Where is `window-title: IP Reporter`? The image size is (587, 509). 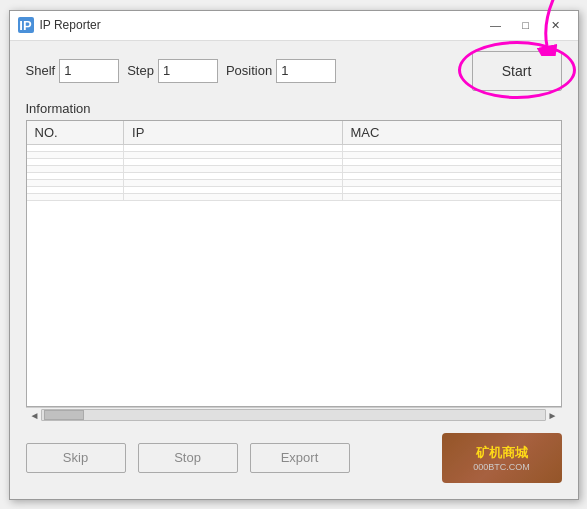
window-title: IP Reporter is located at coordinates (70, 25).